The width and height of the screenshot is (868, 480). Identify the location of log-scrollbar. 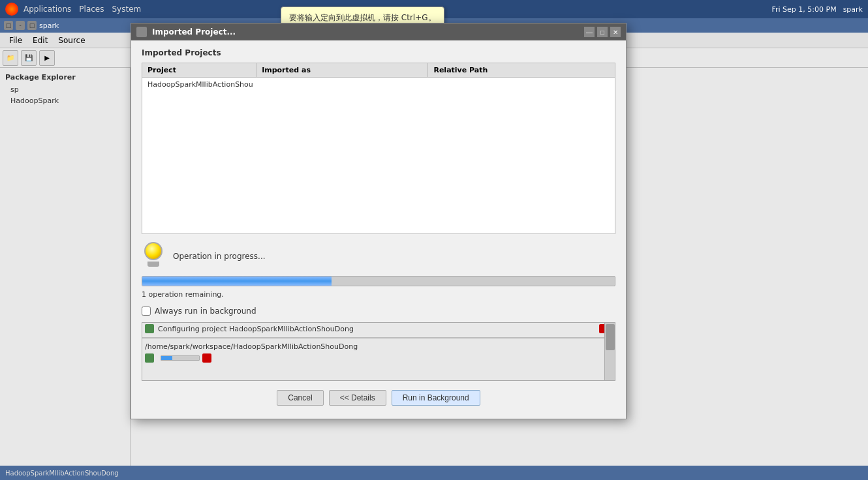
(610, 352).